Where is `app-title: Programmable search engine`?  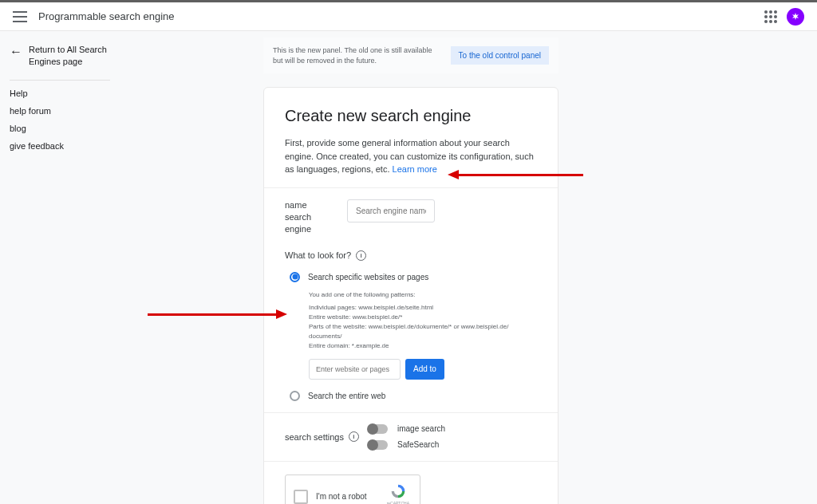
app-title: Programmable search engine is located at coordinates (107, 16).